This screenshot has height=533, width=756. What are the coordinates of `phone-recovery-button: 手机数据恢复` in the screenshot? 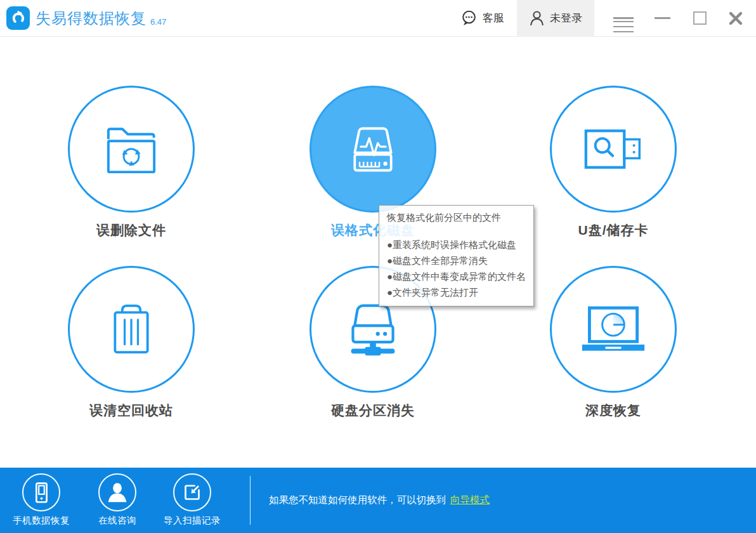 It's located at (41, 500).